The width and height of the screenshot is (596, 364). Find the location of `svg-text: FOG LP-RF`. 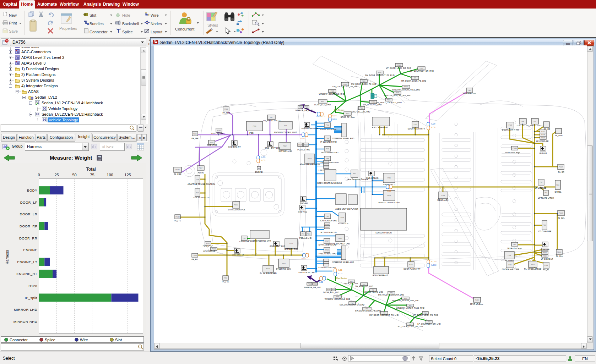

svg-text: FOG LP-RF is located at coordinates (212, 145).